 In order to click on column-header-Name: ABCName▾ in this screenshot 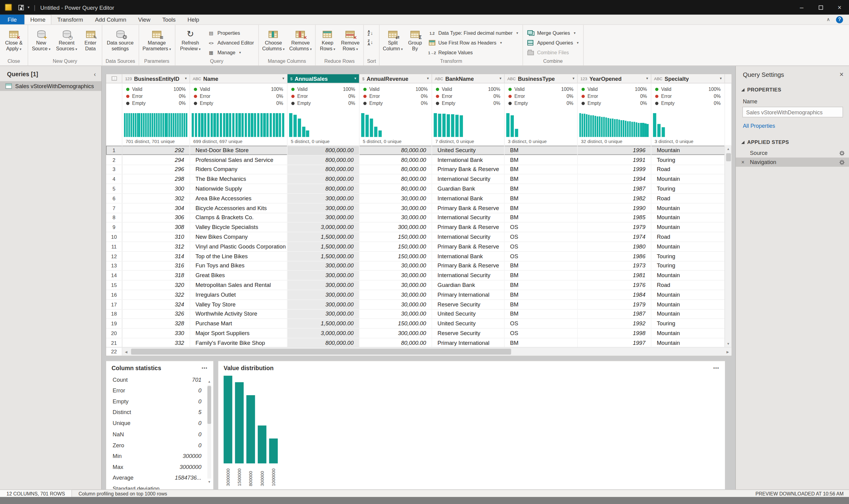, I will do `click(239, 78)`.